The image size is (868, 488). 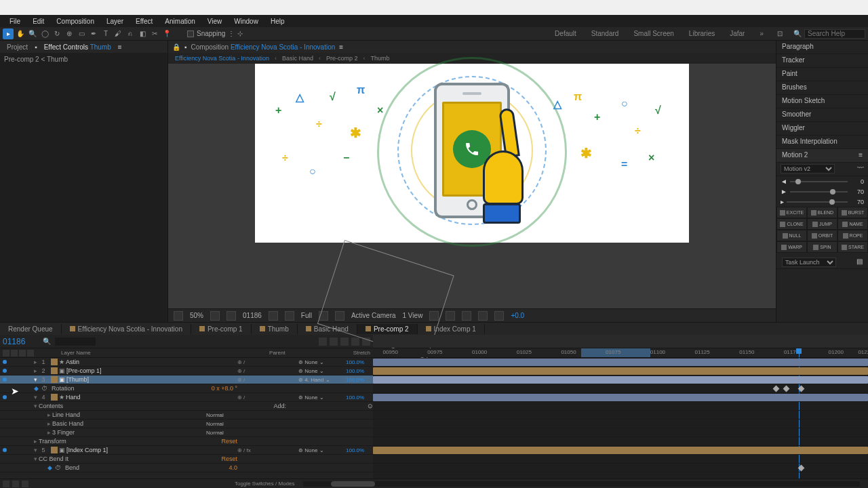 What do you see at coordinates (178, 316) in the screenshot?
I see `magnification-icon` at bounding box center [178, 316].